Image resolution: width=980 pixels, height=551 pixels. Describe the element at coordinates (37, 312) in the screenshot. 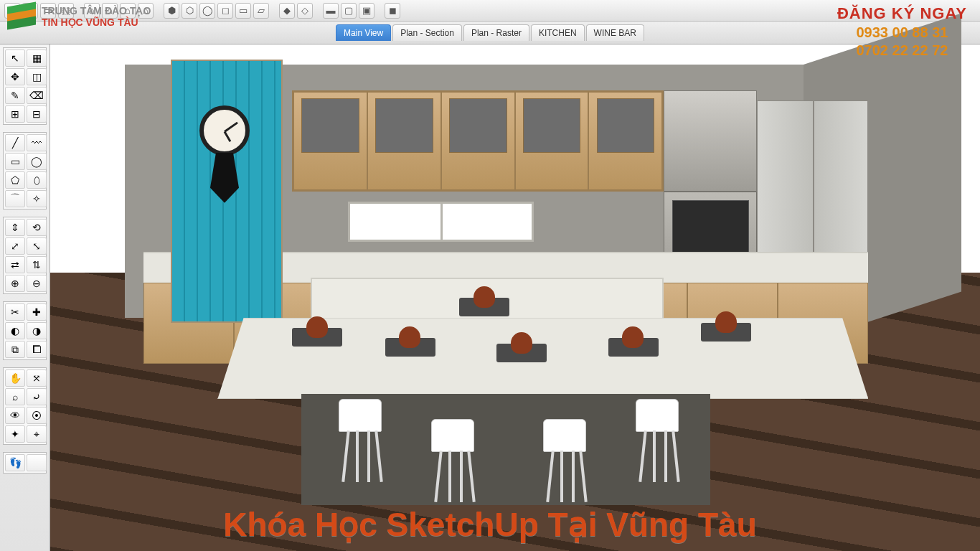

I see `dimension-tool-icon: ✚` at that location.